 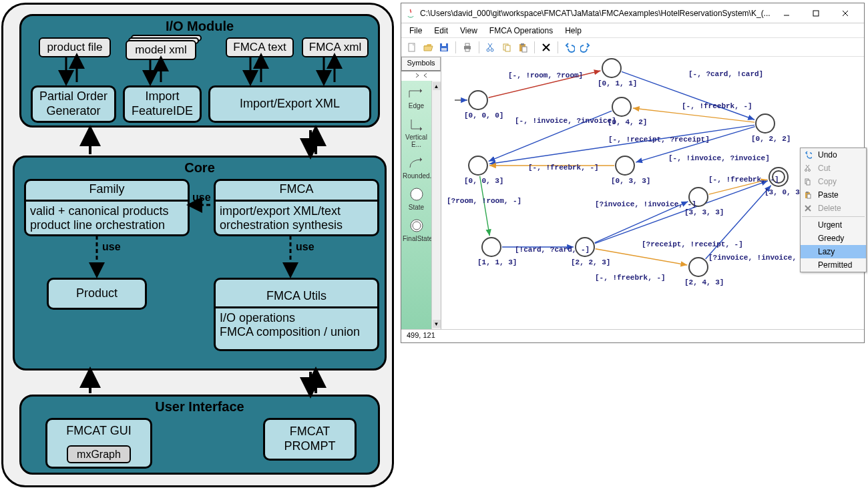 I want to click on state-label: [0, 0, 3], so click(x=483, y=181).